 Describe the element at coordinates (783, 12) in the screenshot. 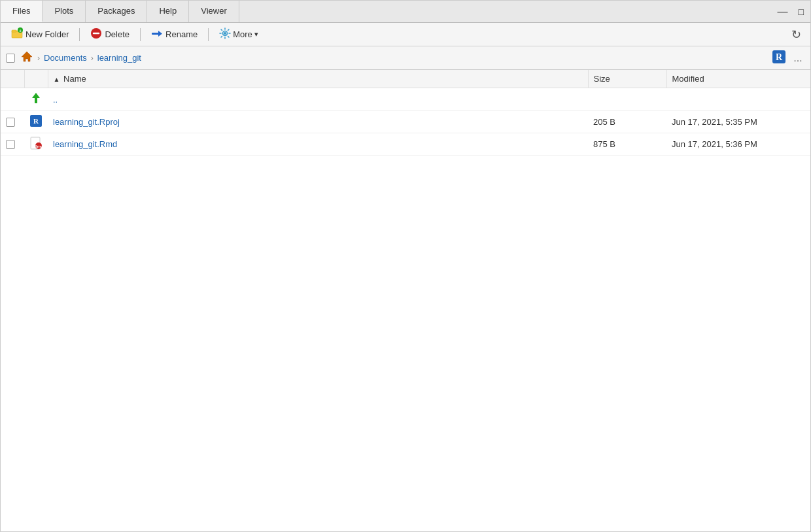

I see `minimize-button: —` at that location.